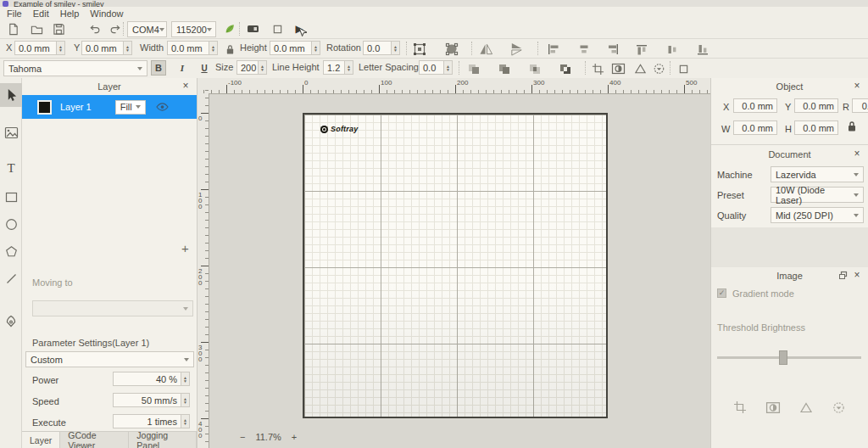  I want to click on execute-stepper: ▲▼, so click(185, 421).